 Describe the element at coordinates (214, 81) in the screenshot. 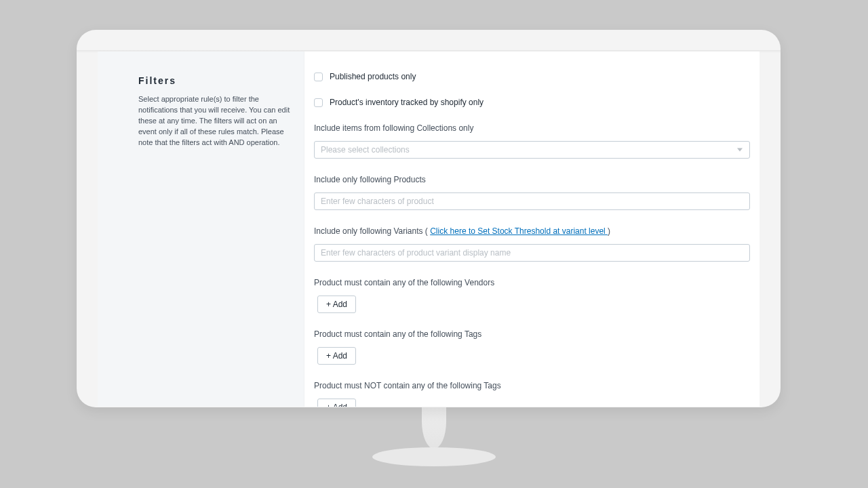

I see `sidebar-title: Filters` at that location.